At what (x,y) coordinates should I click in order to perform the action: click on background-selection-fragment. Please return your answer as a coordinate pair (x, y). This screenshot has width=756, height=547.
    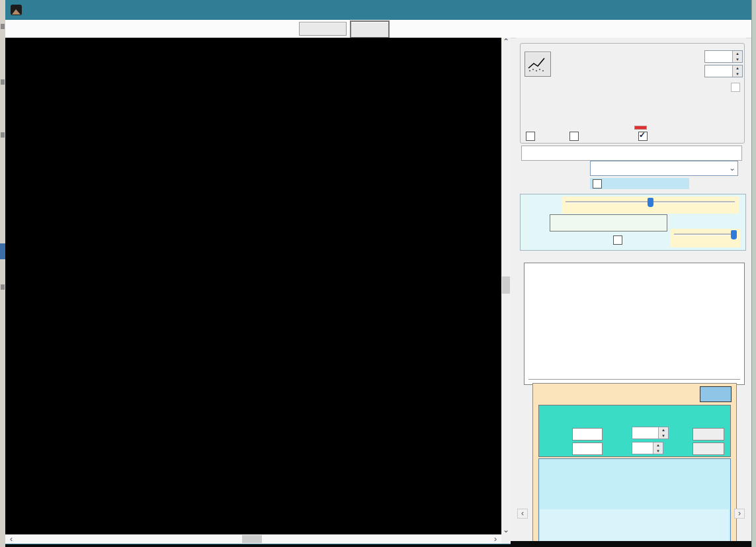
    Looking at the image, I should click on (3, 251).